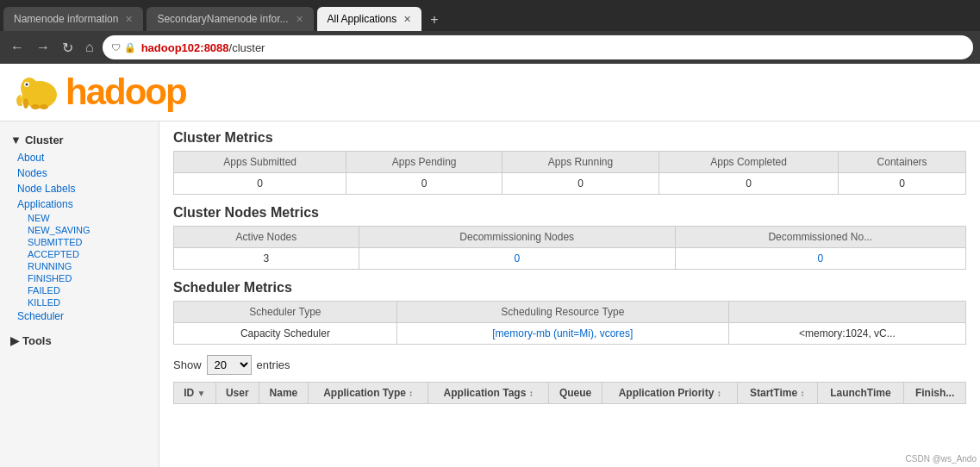  What do you see at coordinates (274, 365) in the screenshot?
I see `show-entries-after-label: entries` at bounding box center [274, 365].